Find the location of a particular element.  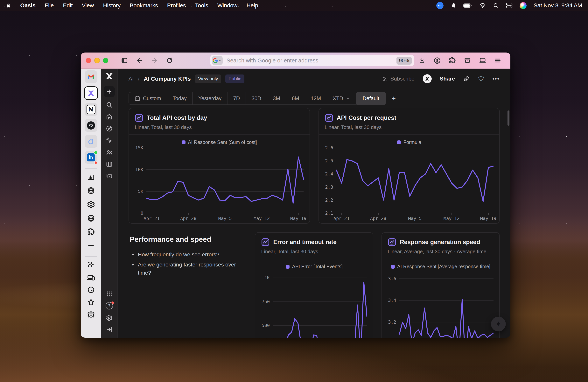

menu-item-history: History is located at coordinates (112, 5).